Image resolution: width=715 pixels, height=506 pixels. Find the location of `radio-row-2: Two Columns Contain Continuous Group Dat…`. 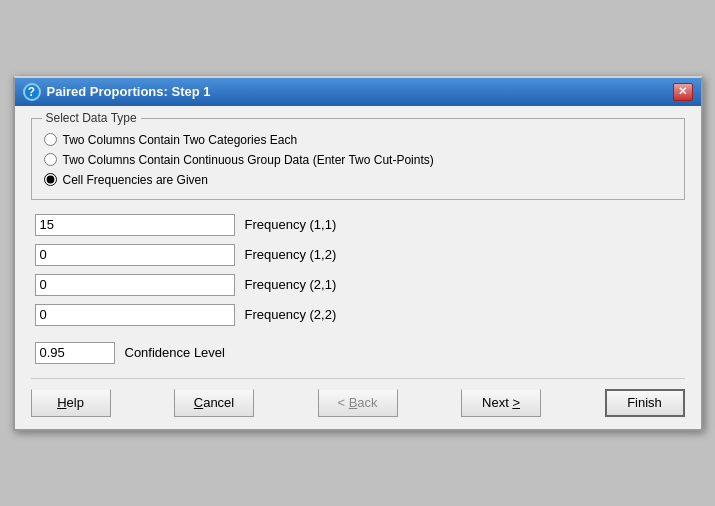

radio-row-2: Two Columns Contain Continuous Group Dat… is located at coordinates (358, 160).